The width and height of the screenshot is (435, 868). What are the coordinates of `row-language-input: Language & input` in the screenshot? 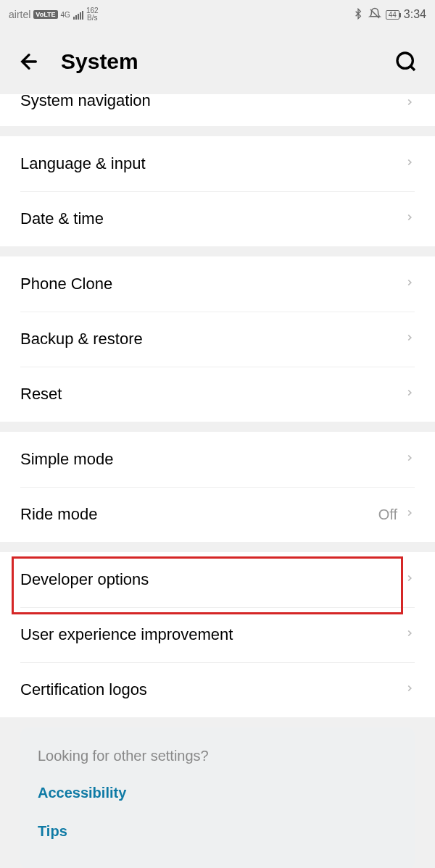 It's located at (218, 164).